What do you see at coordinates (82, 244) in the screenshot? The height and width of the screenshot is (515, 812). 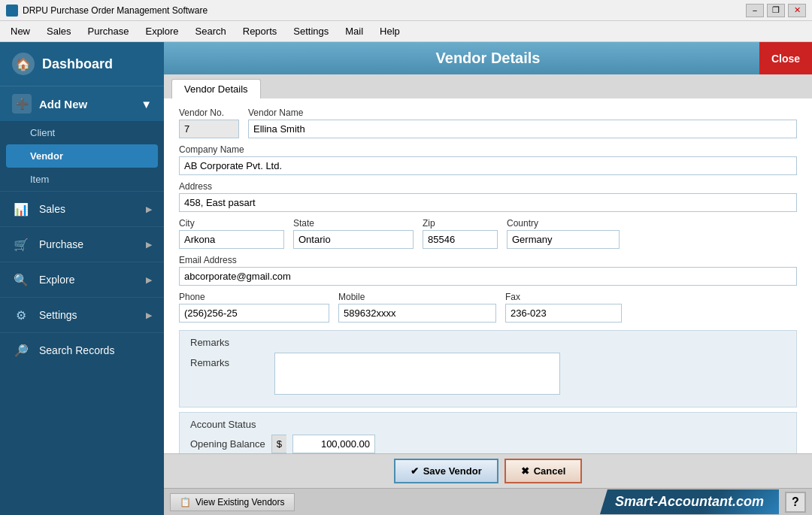 I see `sidebar-item-purchase: 🛒 Purchase ▶` at bounding box center [82, 244].